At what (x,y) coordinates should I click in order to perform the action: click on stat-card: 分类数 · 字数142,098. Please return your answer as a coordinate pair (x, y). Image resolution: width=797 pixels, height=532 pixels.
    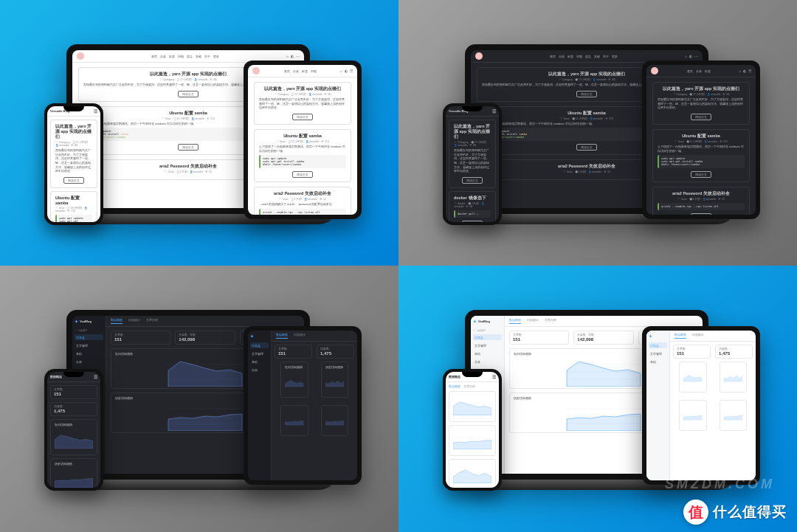
    Looking at the image, I should click on (205, 338).